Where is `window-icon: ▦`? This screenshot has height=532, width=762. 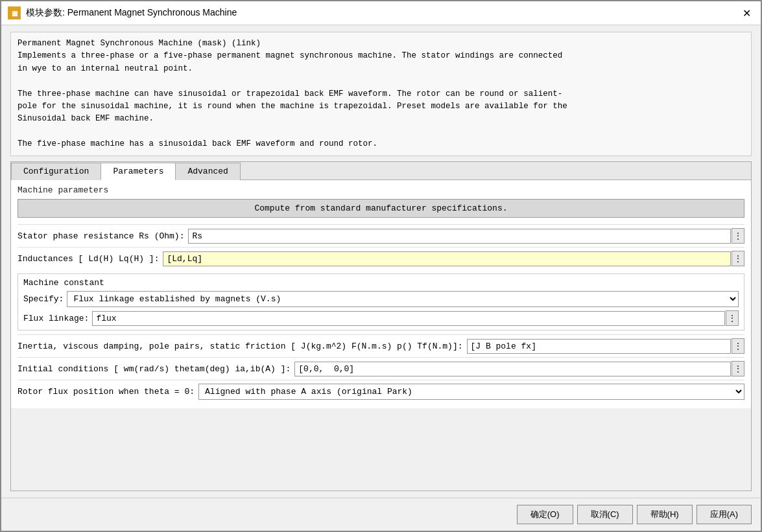
window-icon: ▦ is located at coordinates (14, 13).